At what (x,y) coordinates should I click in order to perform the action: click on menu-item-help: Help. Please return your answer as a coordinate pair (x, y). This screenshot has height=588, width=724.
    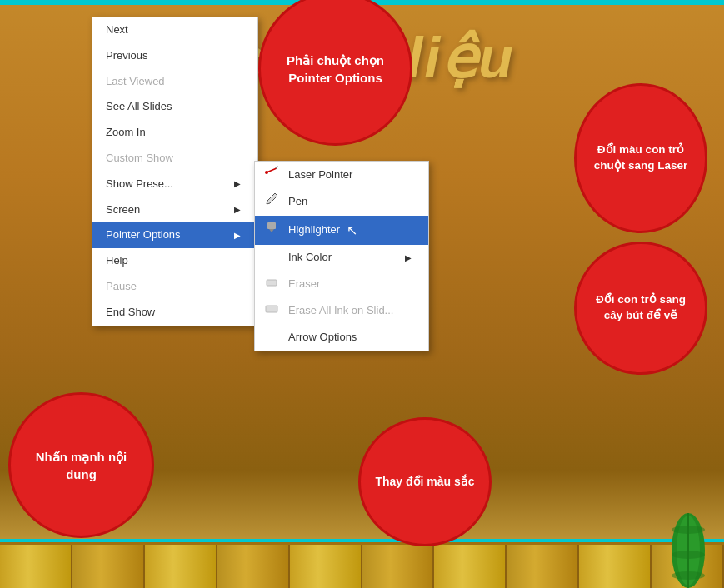
    Looking at the image, I should click on (175, 262).